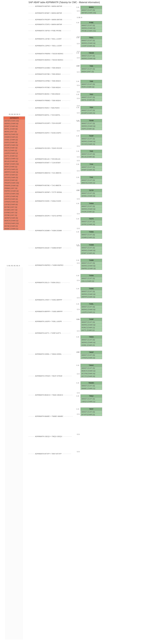  Describe the element at coordinates (48, 186) in the screenshot. I see `relation-label: ADPMMATR-MSTAE = T141-MMSTA` at that location.